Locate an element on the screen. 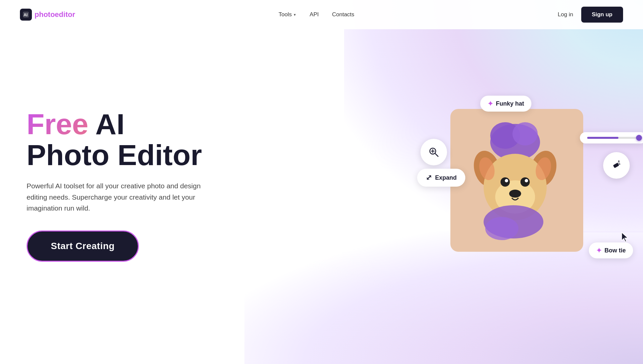 This screenshot has width=643, height=364. chip-expand-label: Expand is located at coordinates (446, 178).